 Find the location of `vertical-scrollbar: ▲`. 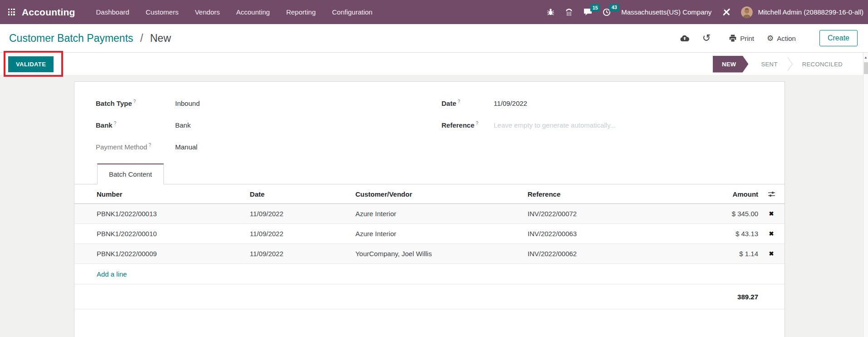

vertical-scrollbar: ▲ is located at coordinates (866, 195).